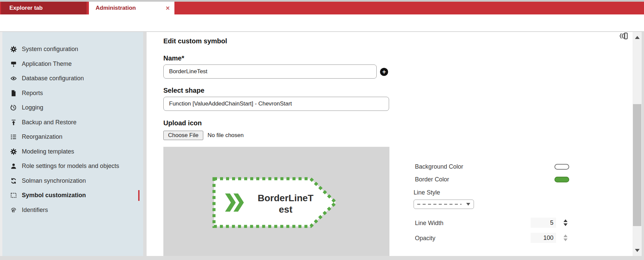 The width and height of the screenshot is (644, 260). Describe the element at coordinates (168, 8) in the screenshot. I see `close-icon: ×` at that location.